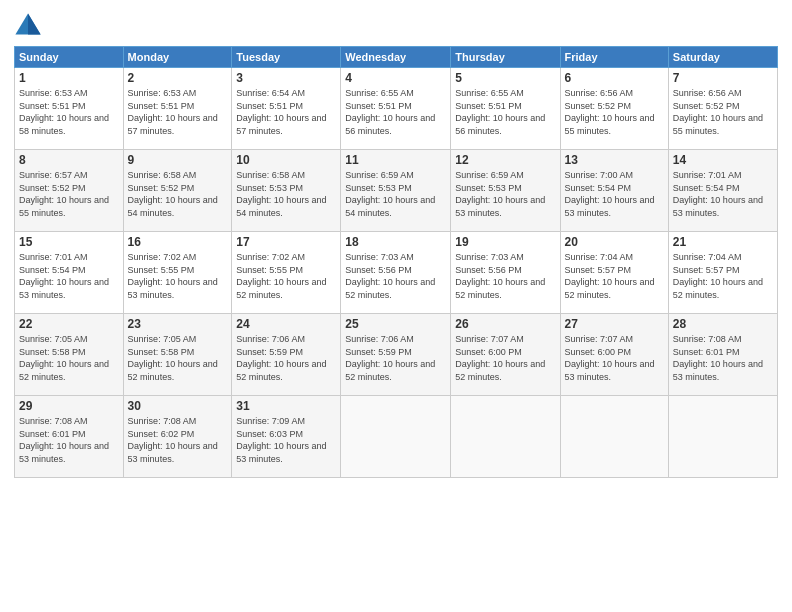  What do you see at coordinates (506, 273) in the screenshot?
I see `day-cell: 19 Sunrise: 7:03 AM Sunset: 5:56 PM Dayl…` at bounding box center [506, 273].